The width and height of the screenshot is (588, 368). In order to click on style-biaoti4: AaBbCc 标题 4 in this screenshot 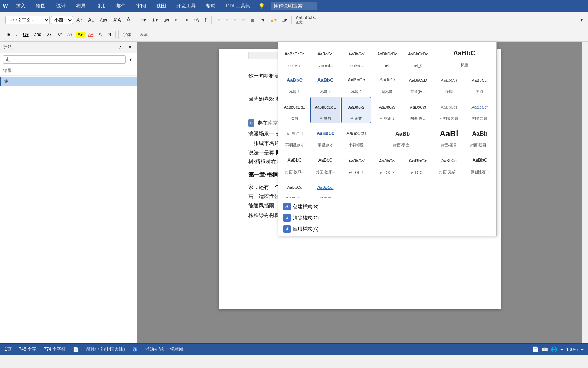, I will do `click(356, 83)`.